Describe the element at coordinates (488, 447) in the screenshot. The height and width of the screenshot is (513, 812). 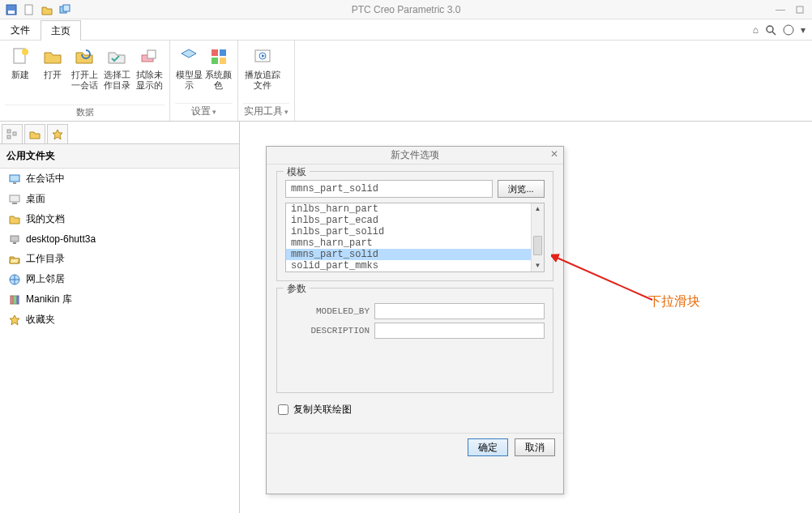
I see `ok-button: 确定` at that location.